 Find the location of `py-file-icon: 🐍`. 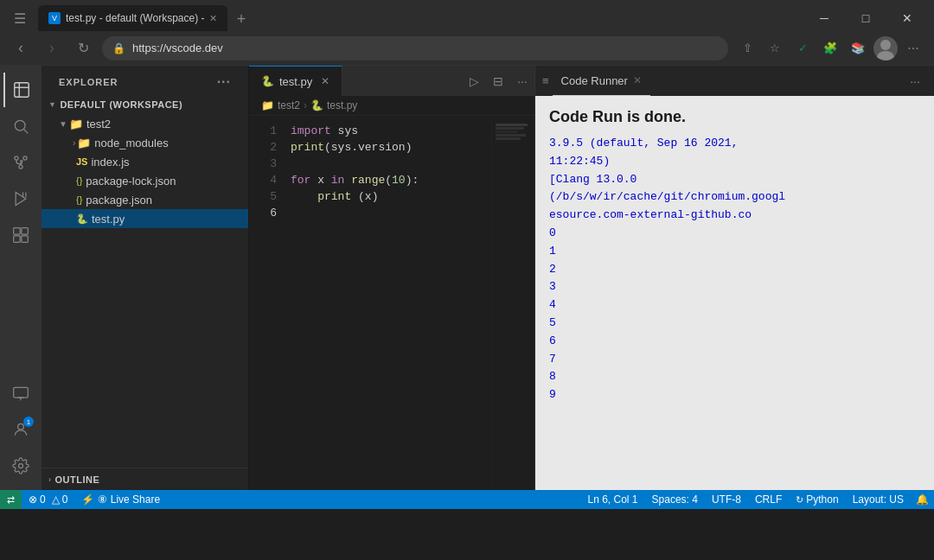

py-file-icon: 🐍 is located at coordinates (82, 220).